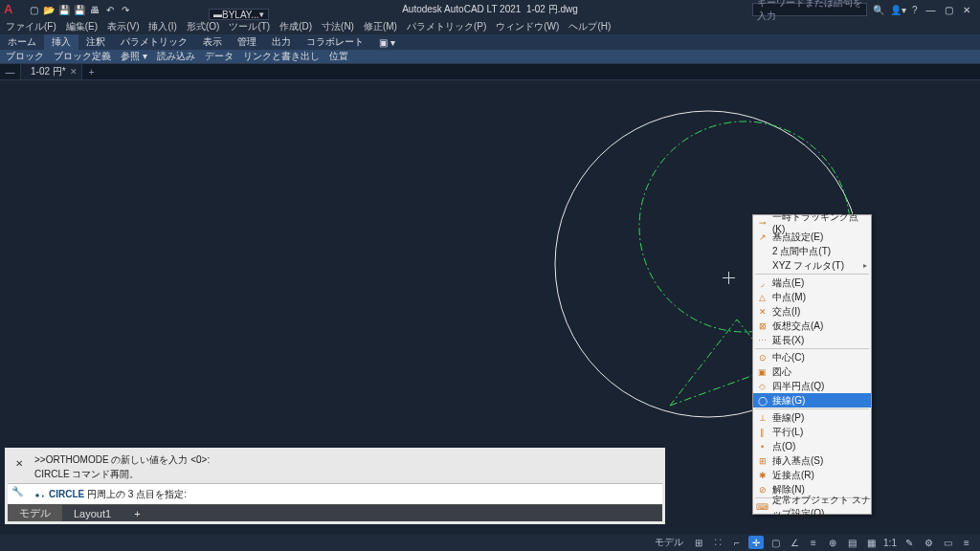  Describe the element at coordinates (381, 27) in the screenshot. I see `menu-modify: 修正(M)` at that location.